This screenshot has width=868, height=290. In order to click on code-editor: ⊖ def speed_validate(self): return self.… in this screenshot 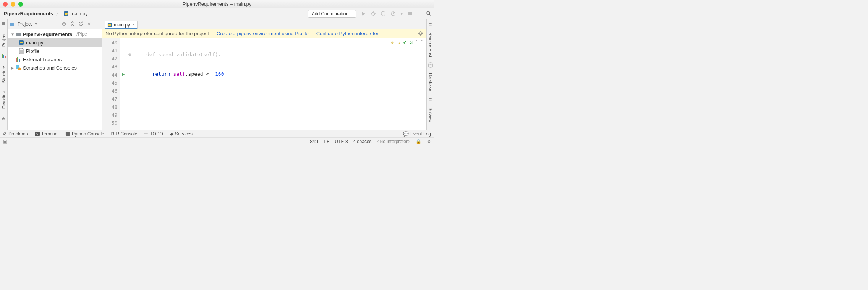, I will do `click(277, 84)`.